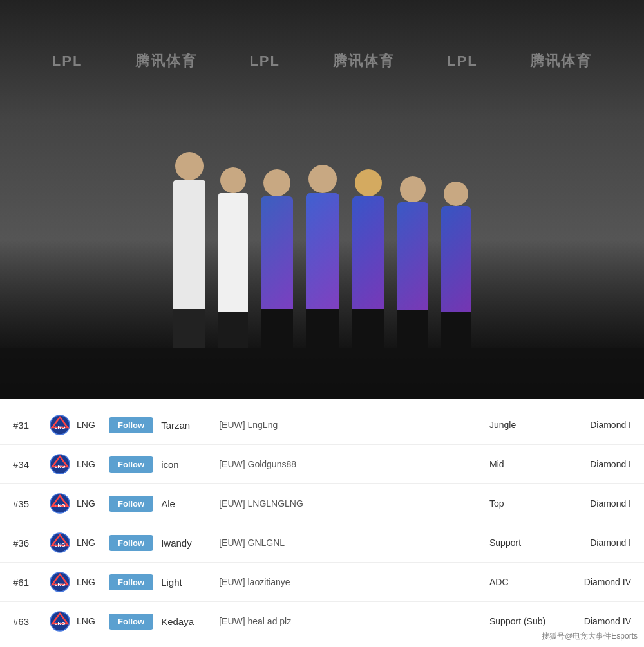 Image resolution: width=644 pixels, height=647 pixels. What do you see at coordinates (522, 543) in the screenshot?
I see `player-role: Support` at bounding box center [522, 543].